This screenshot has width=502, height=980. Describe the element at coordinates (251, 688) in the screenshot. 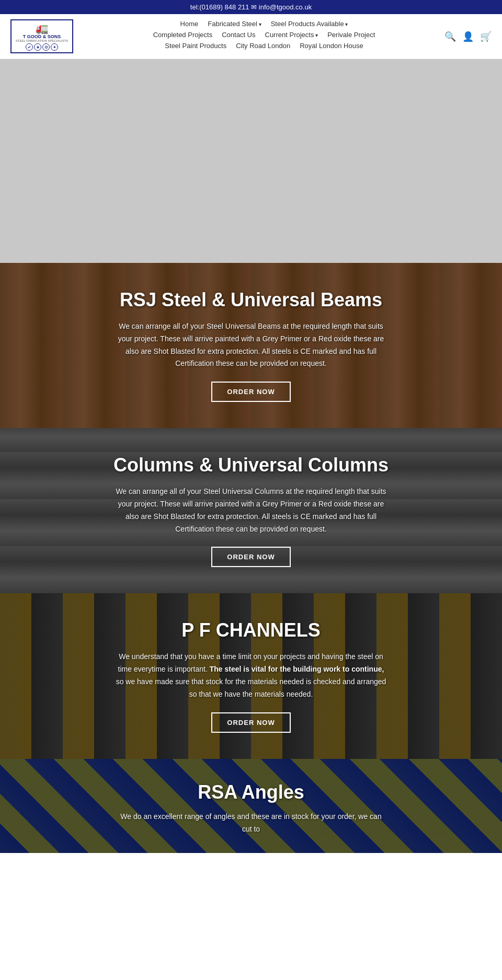

I see `pf-desc-end: so we have made sure that stock for the …` at that location.